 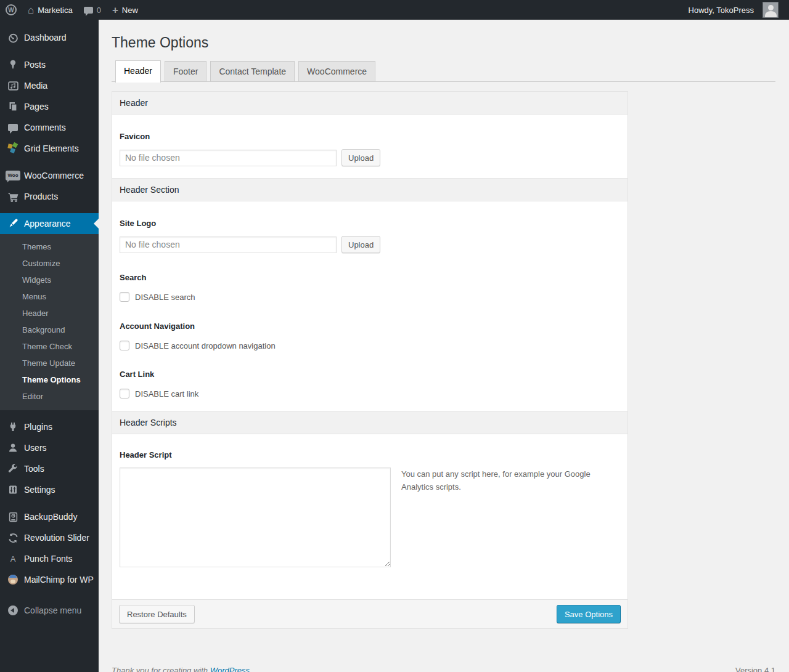 I want to click on disable-cart-link-checkbox, so click(x=125, y=394).